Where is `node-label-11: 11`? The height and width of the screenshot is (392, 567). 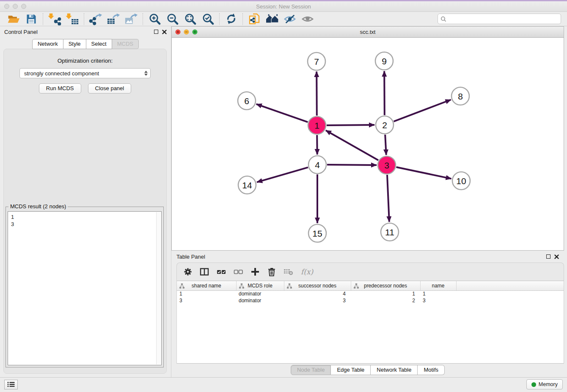
node-label-11: 11 is located at coordinates (390, 232).